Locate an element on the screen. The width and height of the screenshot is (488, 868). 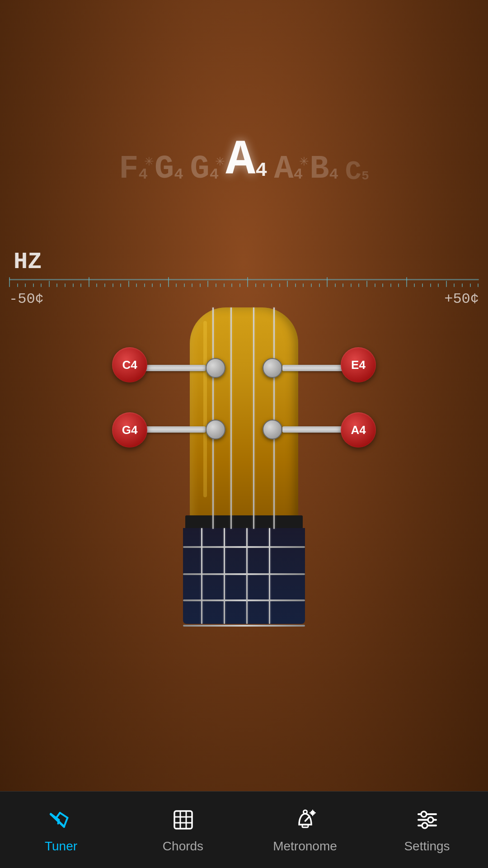
metronome-icon is located at coordinates (305, 820).